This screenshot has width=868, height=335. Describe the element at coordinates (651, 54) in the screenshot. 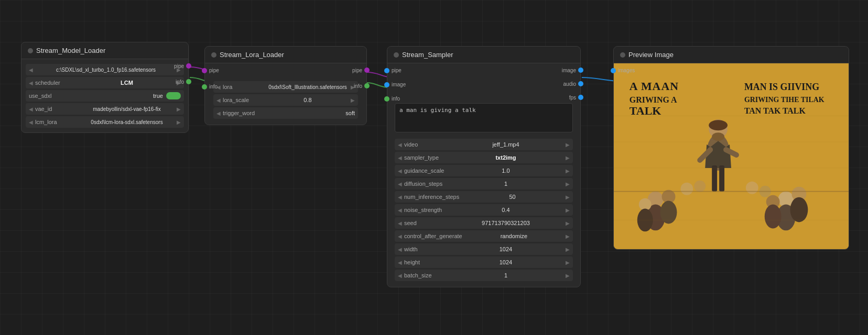

I see `preview-title: Preview Image` at that location.